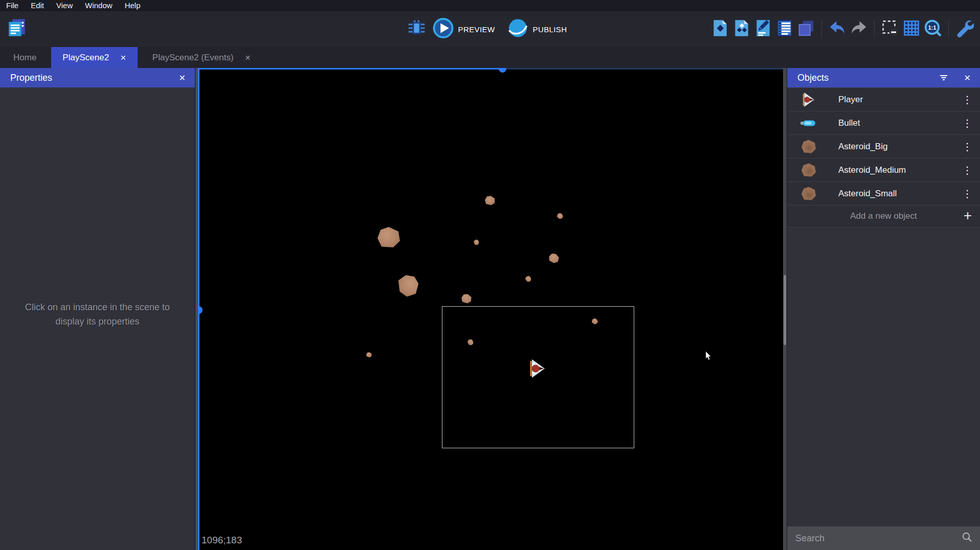 This screenshot has width=980, height=550. I want to click on tab-label: PlayScene2 (Events), so click(193, 58).